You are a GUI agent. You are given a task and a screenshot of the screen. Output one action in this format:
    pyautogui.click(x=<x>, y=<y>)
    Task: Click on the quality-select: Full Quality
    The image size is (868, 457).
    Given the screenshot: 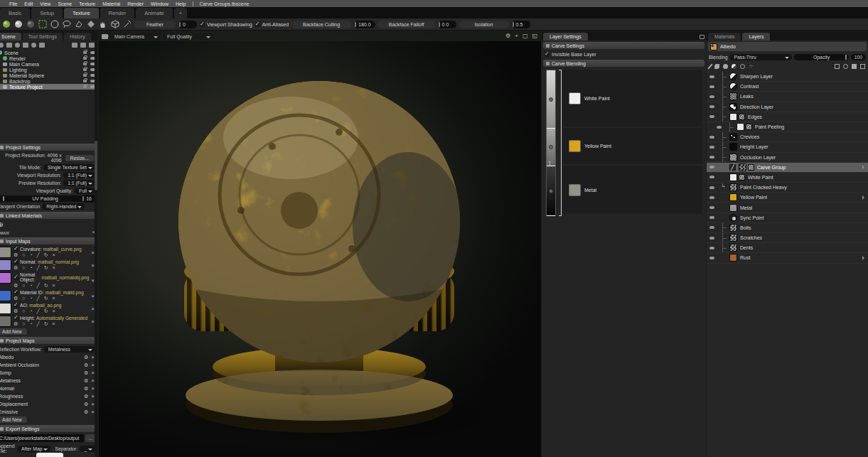 What is the action you would take?
    pyautogui.click(x=188, y=37)
    